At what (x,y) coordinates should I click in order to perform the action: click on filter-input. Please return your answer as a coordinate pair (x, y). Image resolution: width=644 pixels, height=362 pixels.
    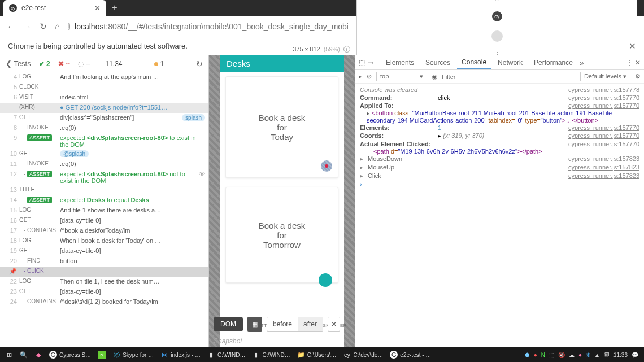
    Looking at the image, I should click on (508, 77).